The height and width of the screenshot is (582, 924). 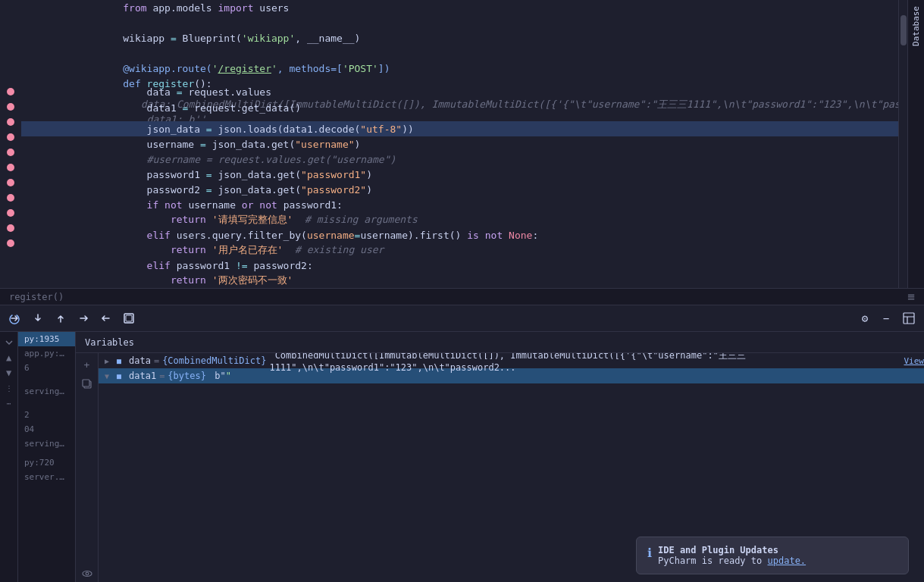 I want to click on step-back-button, so click(x=106, y=318).